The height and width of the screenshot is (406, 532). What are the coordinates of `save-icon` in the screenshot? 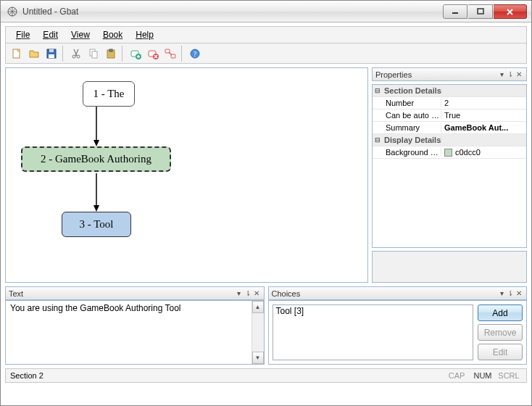 It's located at (51, 54).